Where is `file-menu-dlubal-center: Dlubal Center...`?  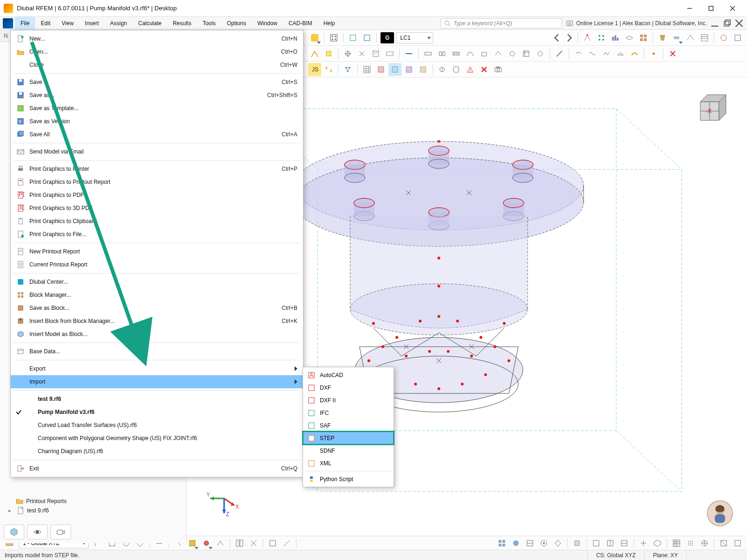
file-menu-dlubal-center: Dlubal Center... is located at coordinates (157, 282).